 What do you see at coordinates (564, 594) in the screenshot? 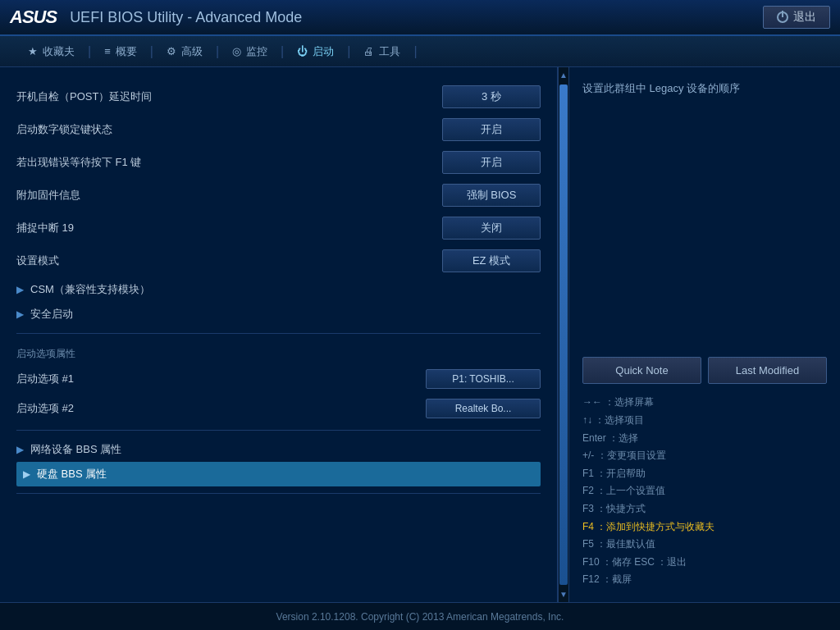
I see `scroll-down-arrow: ▼` at bounding box center [564, 594].